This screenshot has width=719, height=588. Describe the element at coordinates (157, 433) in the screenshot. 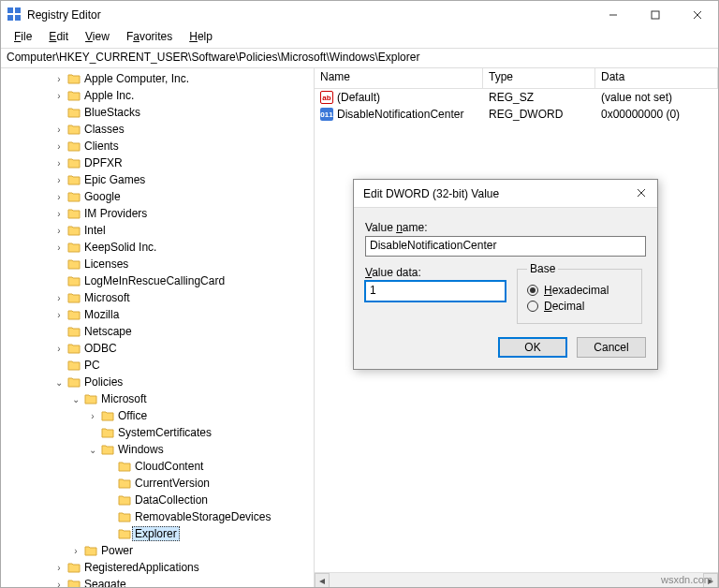

I see `tree-item: SystemCertificates` at that location.